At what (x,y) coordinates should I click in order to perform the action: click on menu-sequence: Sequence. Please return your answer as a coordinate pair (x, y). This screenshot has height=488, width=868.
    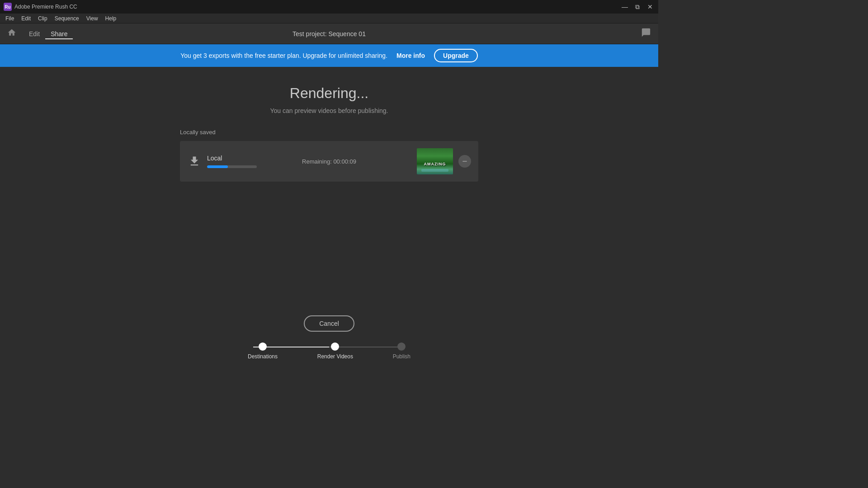
    Looking at the image, I should click on (67, 19).